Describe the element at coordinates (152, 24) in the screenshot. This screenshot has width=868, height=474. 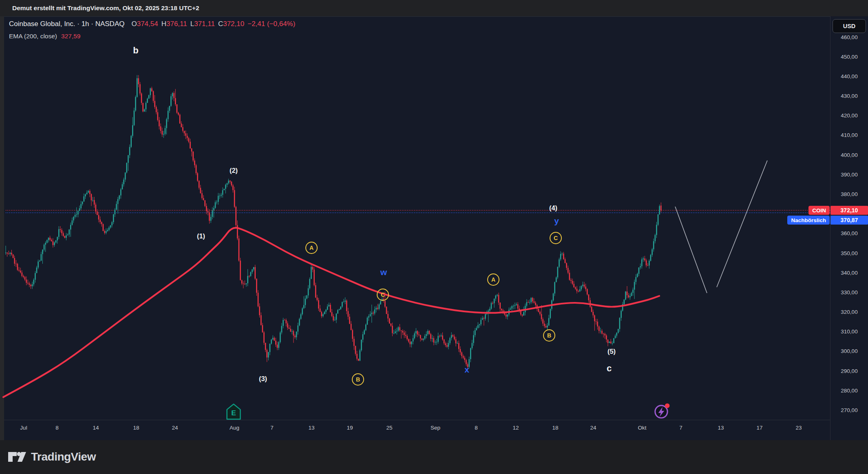
I see `symbol-legend: Coinbase Global, Inc. · 1h · NASDAQO374,…` at that location.